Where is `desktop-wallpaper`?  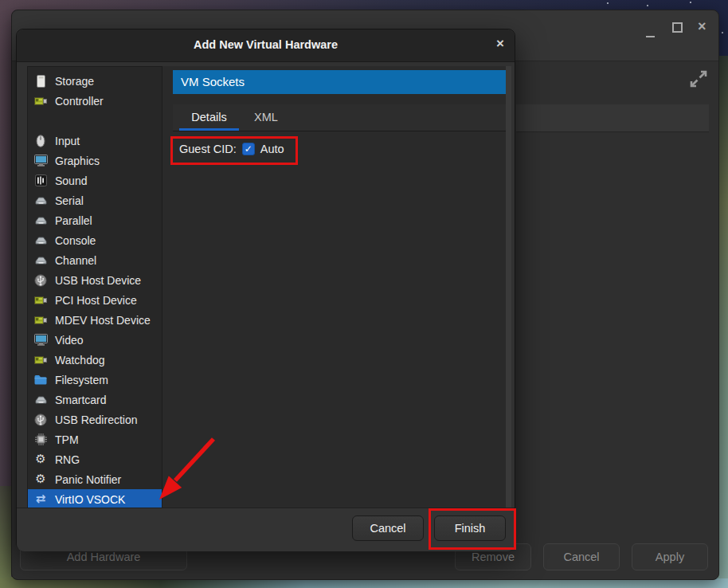 desktop-wallpaper is located at coordinates (6, 532).